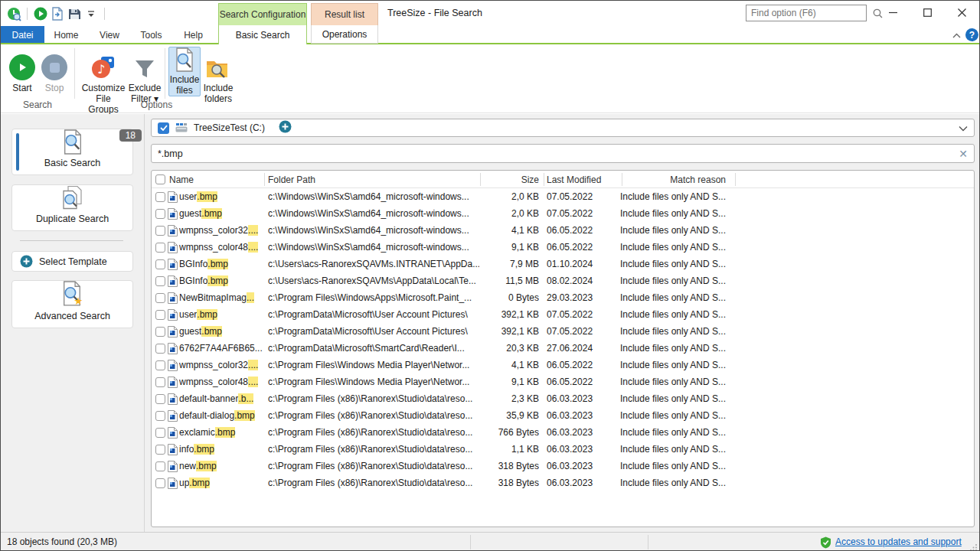 This screenshot has width=980, height=551. I want to click on table-row: guest.bmpc:\Windows\WinSxS\amd64_microso…, so click(563, 214).